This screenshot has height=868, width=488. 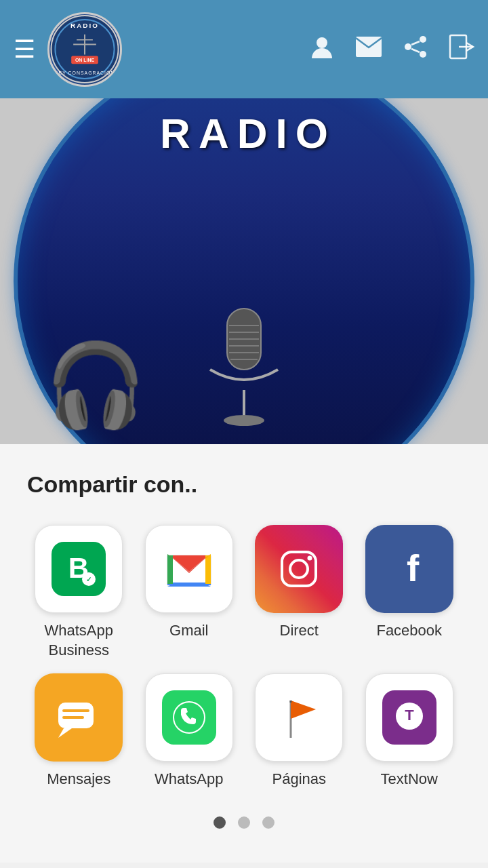 I want to click on whatsapp-business-icon: B ✓, so click(x=79, y=569).